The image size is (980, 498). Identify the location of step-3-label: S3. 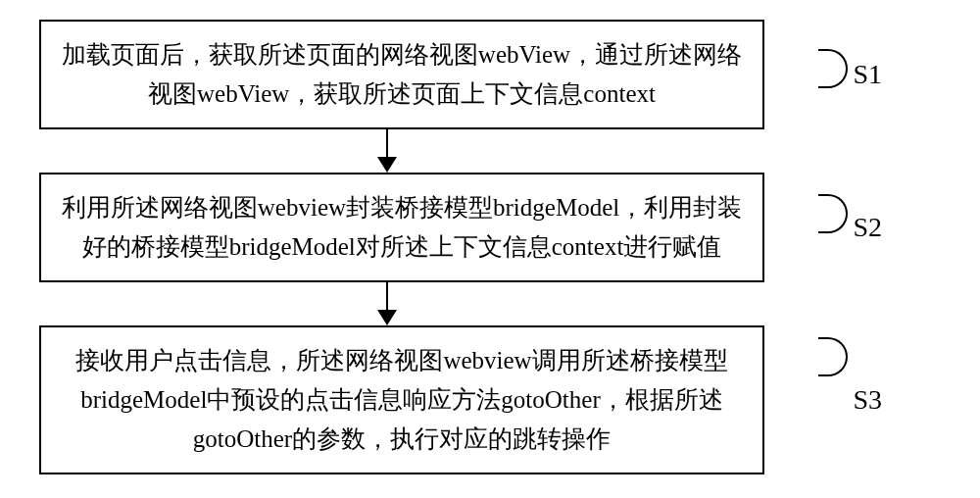
(867, 400).